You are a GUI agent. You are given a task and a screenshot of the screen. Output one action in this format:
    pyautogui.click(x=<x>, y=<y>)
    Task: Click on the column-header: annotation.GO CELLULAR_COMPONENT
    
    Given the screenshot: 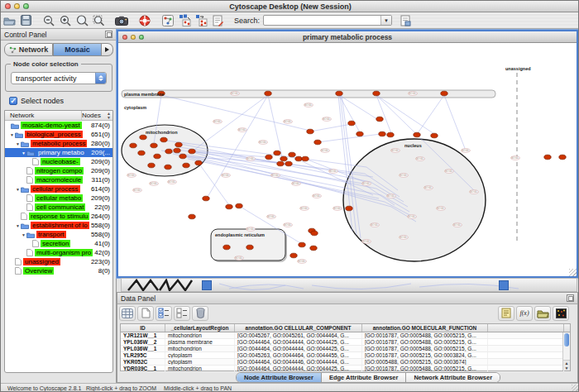 What is the action you would take?
    pyautogui.click(x=299, y=327)
    